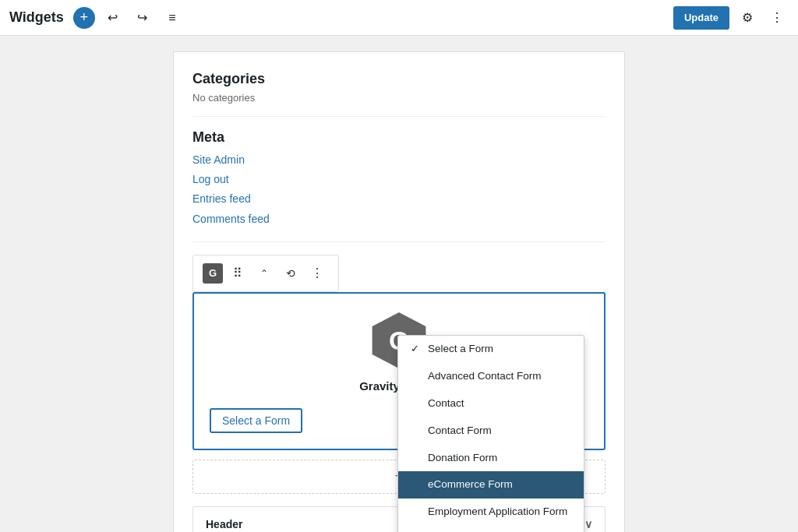  I want to click on undo-button: ↩, so click(113, 18).